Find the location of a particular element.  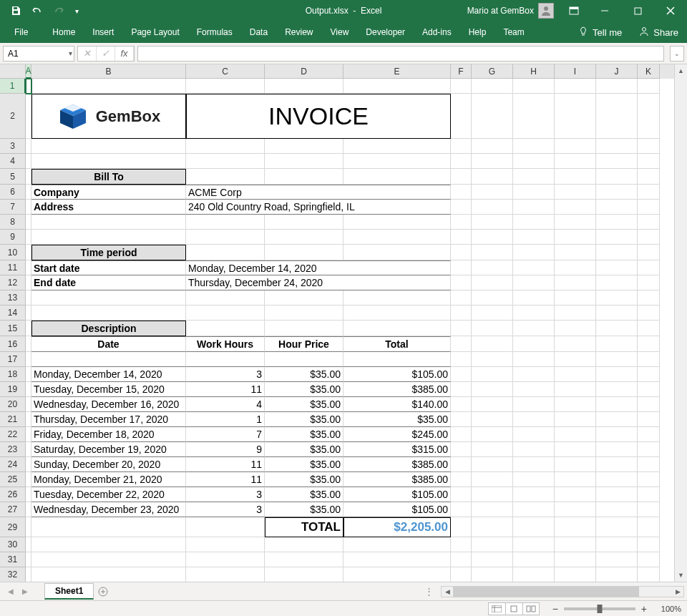

row-header-5: 5 is located at coordinates (13, 177).